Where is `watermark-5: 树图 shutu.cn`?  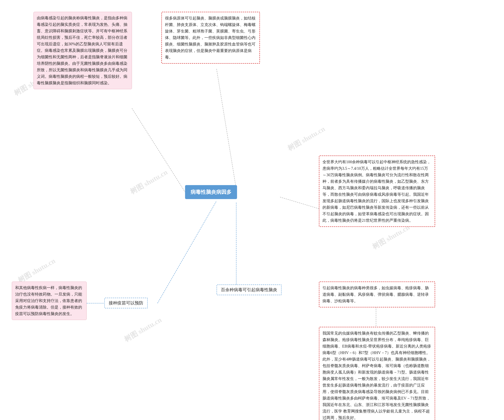 watermark-5: 树图 shutu.cn is located at coordinates (306, 139).